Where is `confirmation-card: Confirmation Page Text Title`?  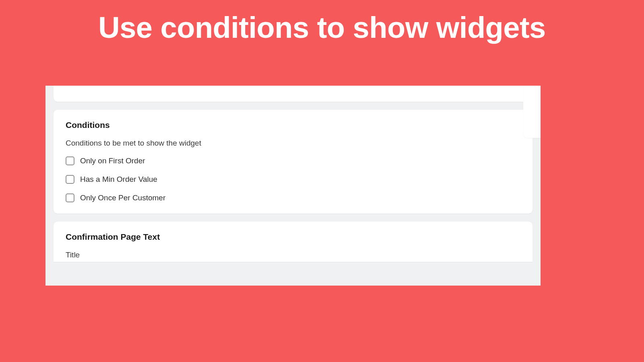 confirmation-card: Confirmation Page Text Title is located at coordinates (293, 242).